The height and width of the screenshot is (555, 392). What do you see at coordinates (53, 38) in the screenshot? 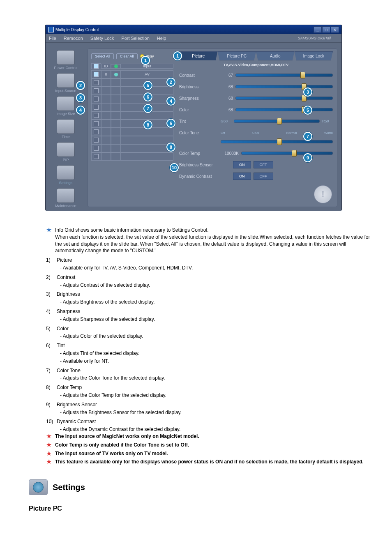
I see `menu-file: File` at bounding box center [53, 38].